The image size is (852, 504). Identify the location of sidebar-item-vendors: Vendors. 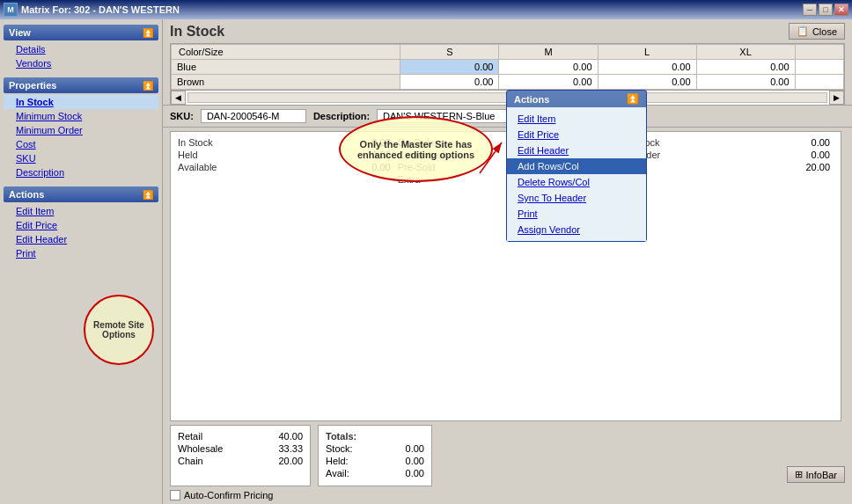
(81, 63).